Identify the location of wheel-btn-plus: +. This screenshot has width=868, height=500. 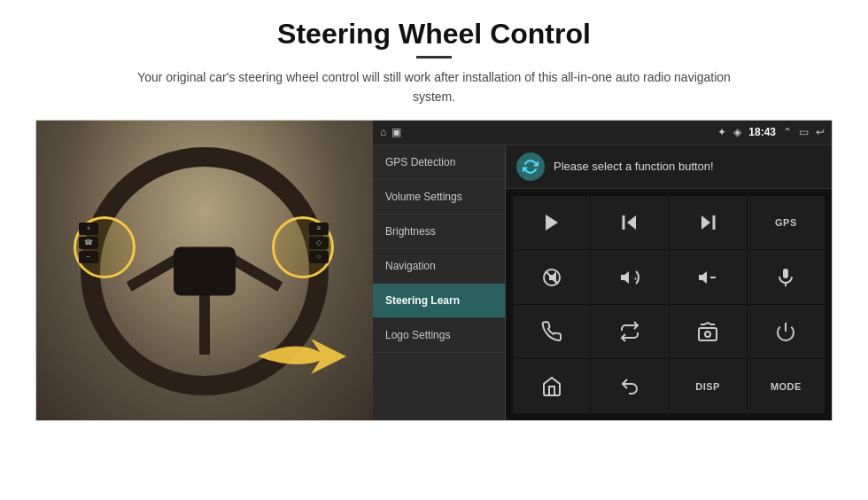
(89, 229).